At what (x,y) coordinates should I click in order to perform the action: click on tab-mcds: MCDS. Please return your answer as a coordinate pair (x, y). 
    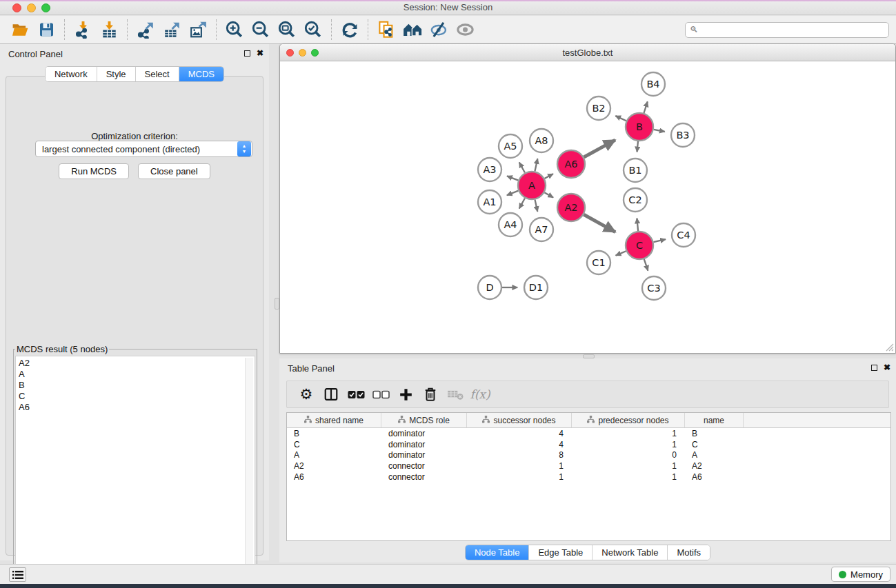
    Looking at the image, I should click on (201, 74).